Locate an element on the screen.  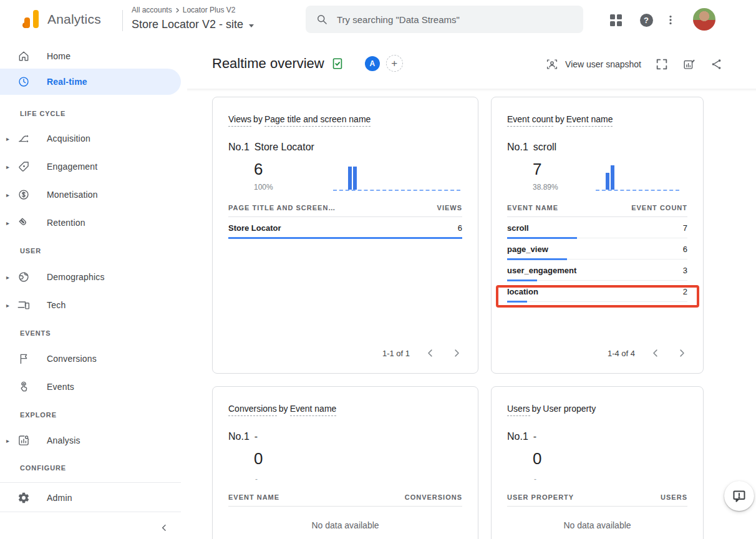
user-snapshot-icon is located at coordinates (552, 64).